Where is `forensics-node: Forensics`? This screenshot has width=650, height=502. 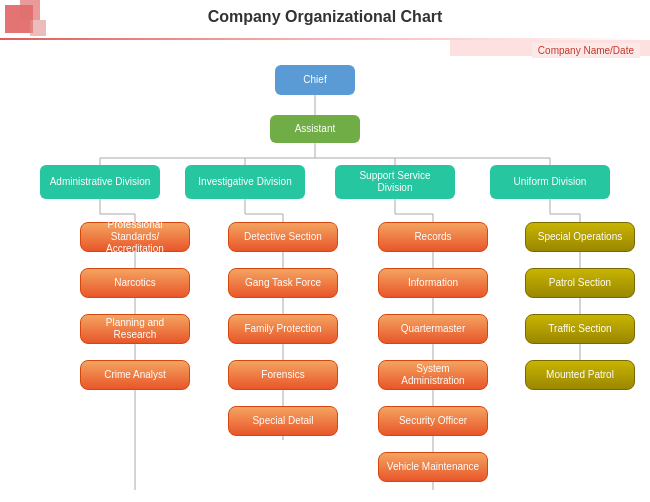 forensics-node: Forensics is located at coordinates (283, 375).